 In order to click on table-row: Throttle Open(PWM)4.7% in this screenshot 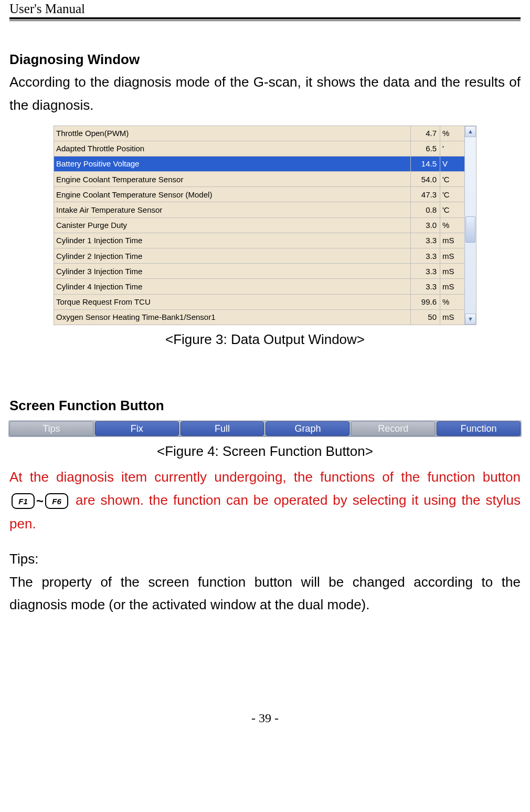, I will do `click(259, 133)`.